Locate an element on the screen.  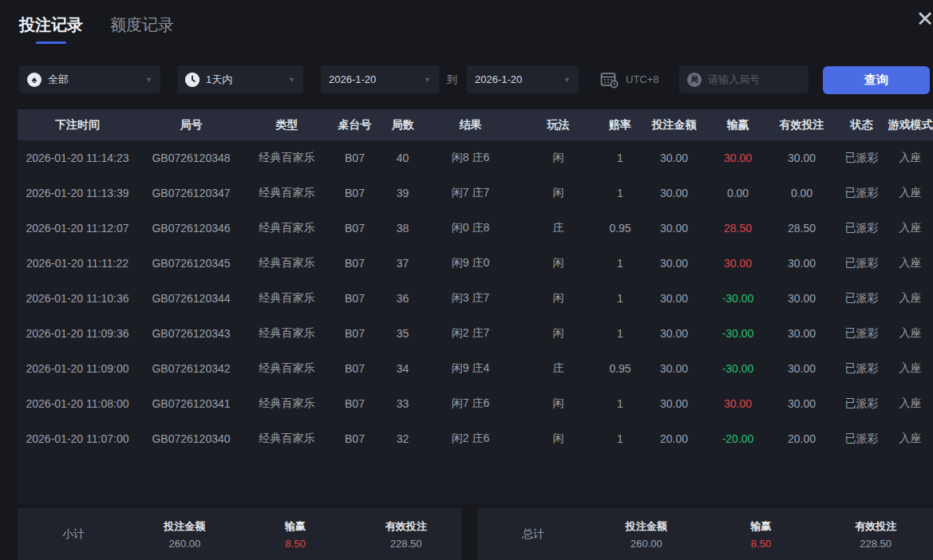
column-header-round-no: 局数 is located at coordinates (402, 125).